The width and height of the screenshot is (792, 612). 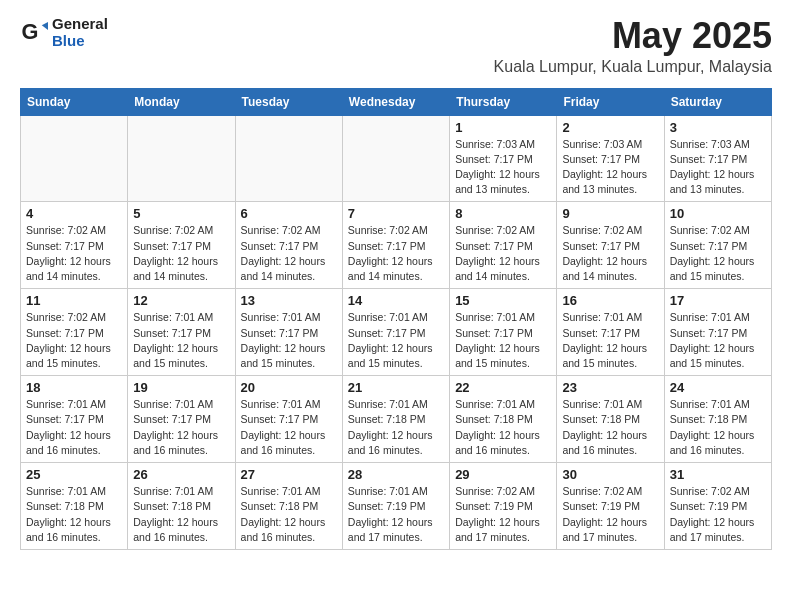 I want to click on day-number: 9, so click(x=610, y=214).